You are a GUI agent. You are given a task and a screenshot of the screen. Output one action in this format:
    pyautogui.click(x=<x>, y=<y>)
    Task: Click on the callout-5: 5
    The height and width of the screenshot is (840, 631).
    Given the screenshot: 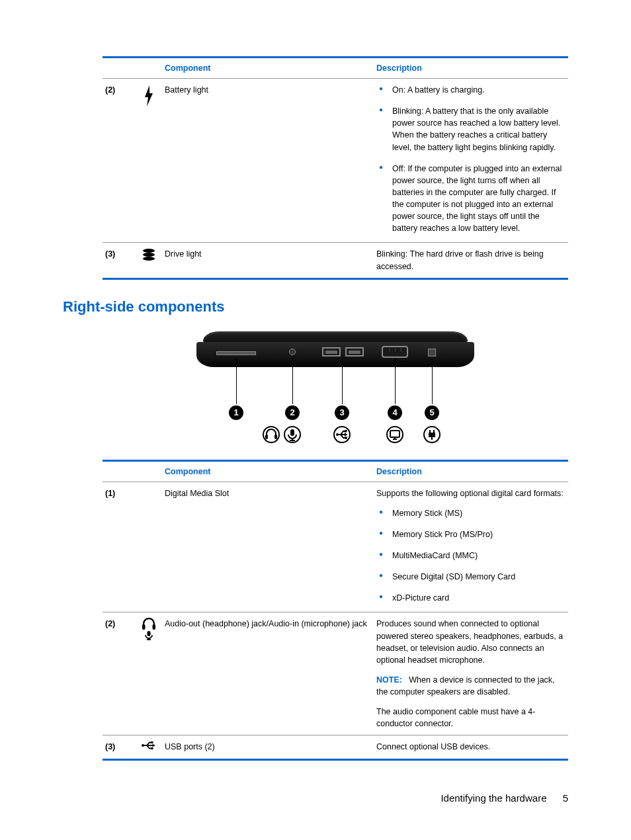 What is the action you would take?
    pyautogui.click(x=432, y=413)
    